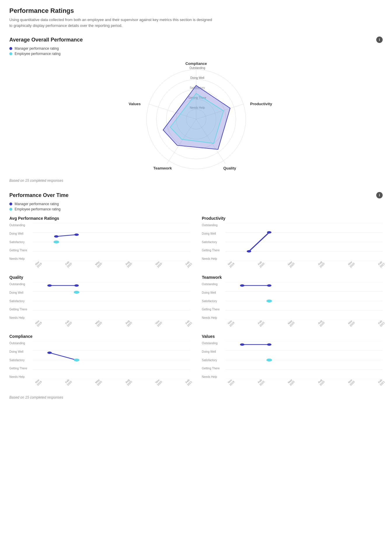 The image size is (392, 538). I want to click on prod-y-doingwell: Doing Well, so click(213, 234).